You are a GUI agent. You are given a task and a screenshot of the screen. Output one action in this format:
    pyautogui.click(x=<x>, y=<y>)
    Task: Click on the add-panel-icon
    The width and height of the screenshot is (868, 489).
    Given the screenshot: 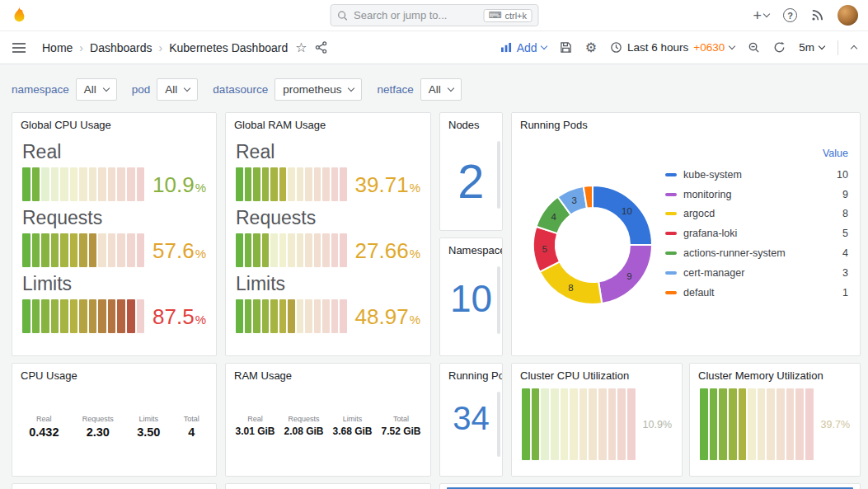 What is the action you would take?
    pyautogui.click(x=506, y=48)
    